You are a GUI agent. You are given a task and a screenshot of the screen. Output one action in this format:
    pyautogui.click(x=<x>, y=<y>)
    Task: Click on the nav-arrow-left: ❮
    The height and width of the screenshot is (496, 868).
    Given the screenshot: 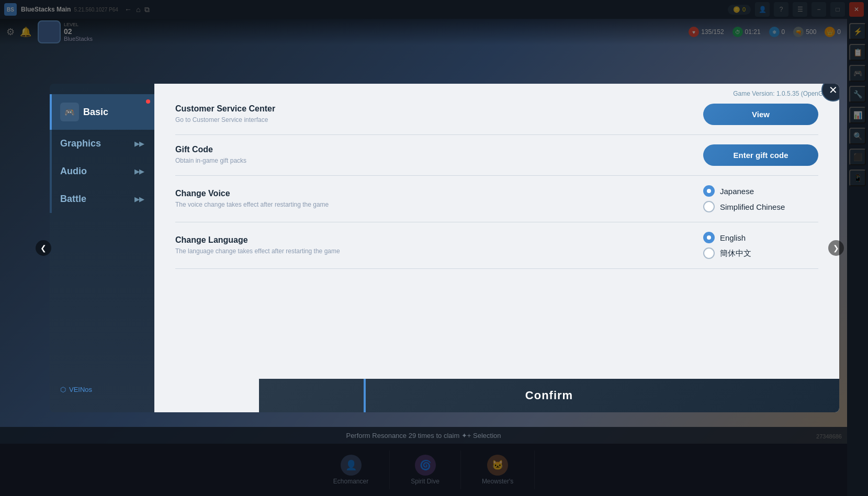 What is the action you would take?
    pyautogui.click(x=43, y=248)
    